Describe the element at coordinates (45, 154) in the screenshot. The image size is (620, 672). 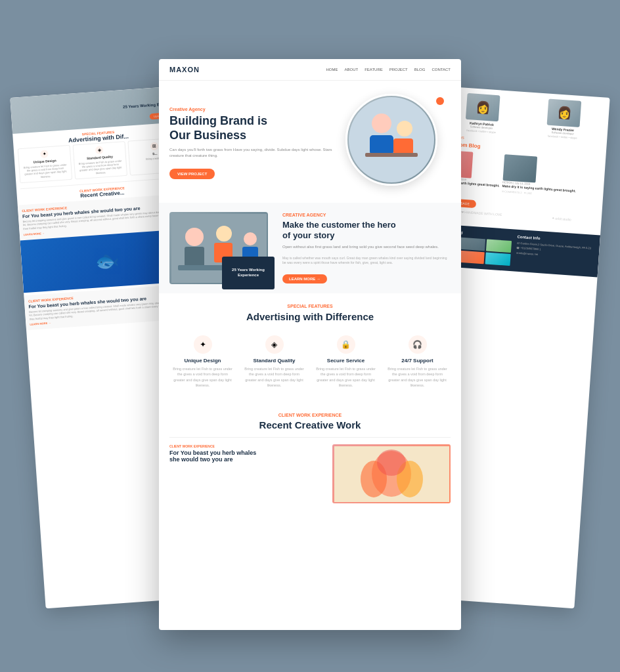
I see `left-card1-icon: ✦` at that location.